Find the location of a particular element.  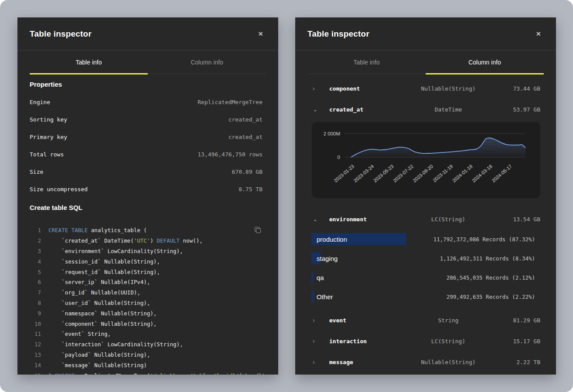

sql-code-line: 9 `namespace` Nullable(String), is located at coordinates (148, 313).